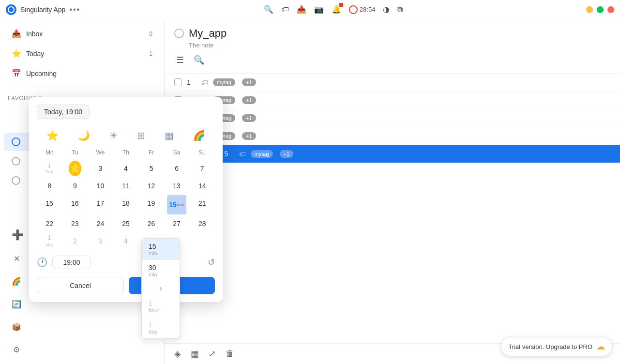  What do you see at coordinates (82, 34) in the screenshot?
I see `sidebar-item-inbox: 📥 Inbox 0` at bounding box center [82, 34].